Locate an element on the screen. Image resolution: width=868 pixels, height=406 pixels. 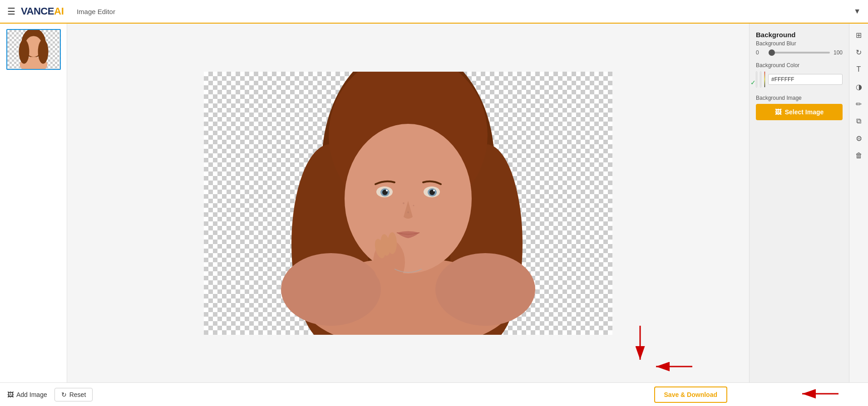
color-swatch-white: ✓ is located at coordinates (756, 79).